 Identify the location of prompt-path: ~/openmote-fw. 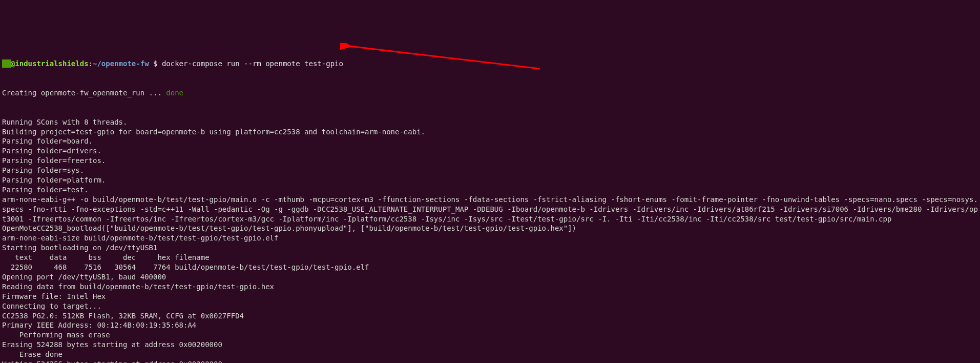
(121, 64).